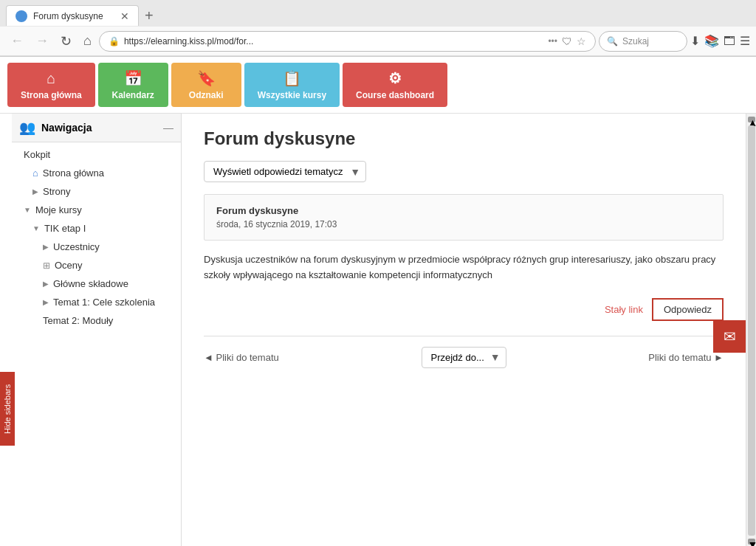  What do you see at coordinates (59, 210) in the screenshot?
I see `moje-kursy-label: Moje kursy` at bounding box center [59, 210].